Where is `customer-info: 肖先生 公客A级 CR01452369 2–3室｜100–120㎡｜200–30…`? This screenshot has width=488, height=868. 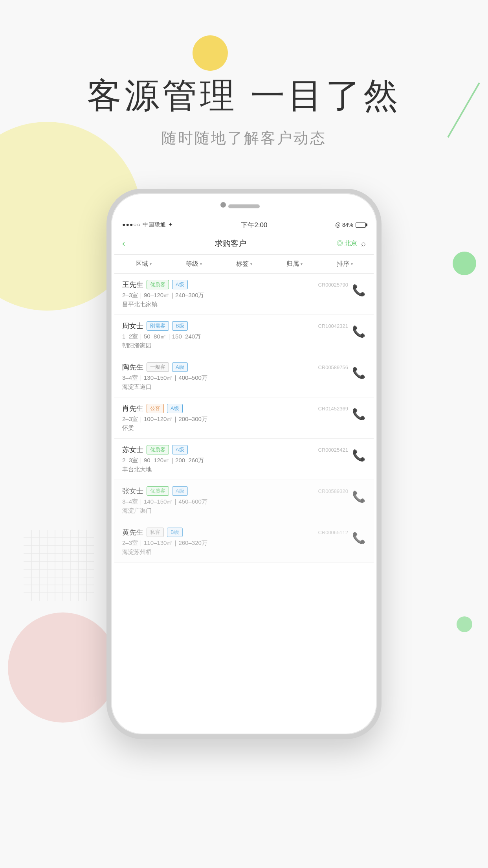
customer-info: 肖先生 公客A级 CR01452369 2–3室｜100–120㎡｜200–30… is located at coordinates (235, 418).